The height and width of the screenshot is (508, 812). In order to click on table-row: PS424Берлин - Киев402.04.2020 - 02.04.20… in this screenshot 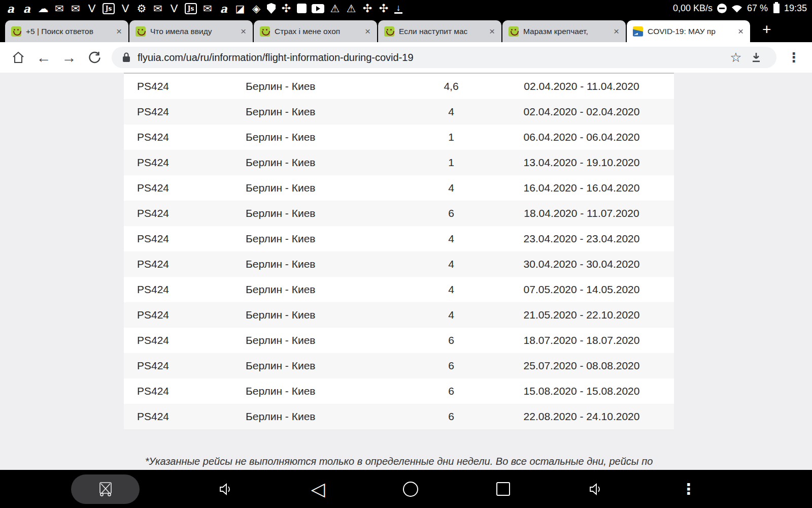, I will do `click(399, 112)`.